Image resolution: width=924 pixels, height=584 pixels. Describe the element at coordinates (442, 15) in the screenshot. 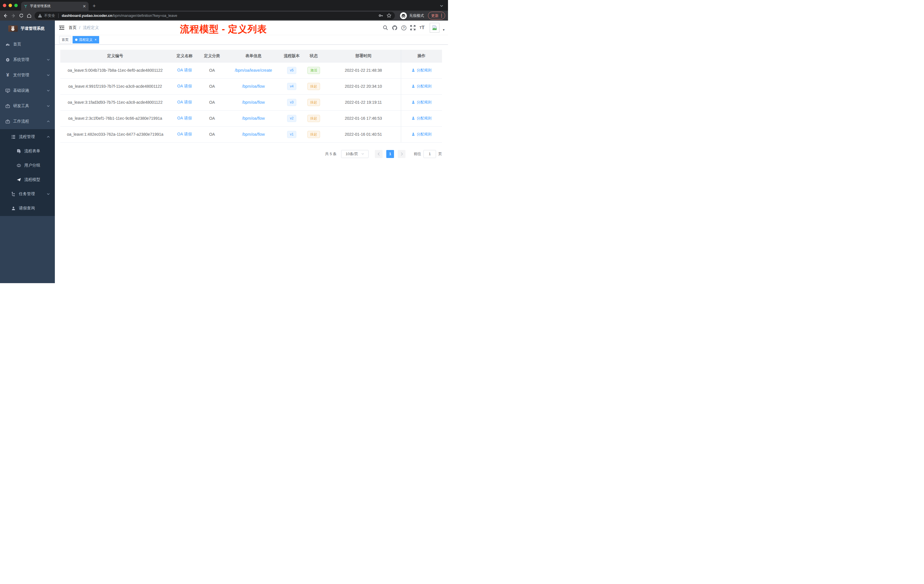

I see `browser-menu-dots-icon` at that location.